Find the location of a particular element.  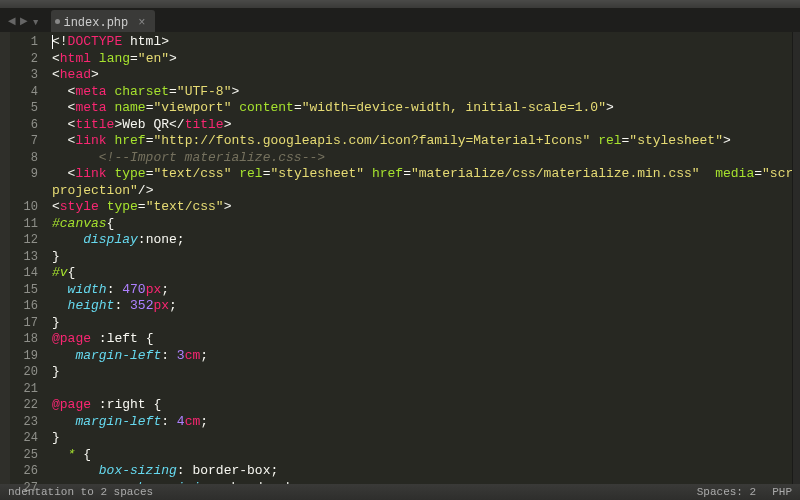

minimap-scrollbar is located at coordinates (796, 258).